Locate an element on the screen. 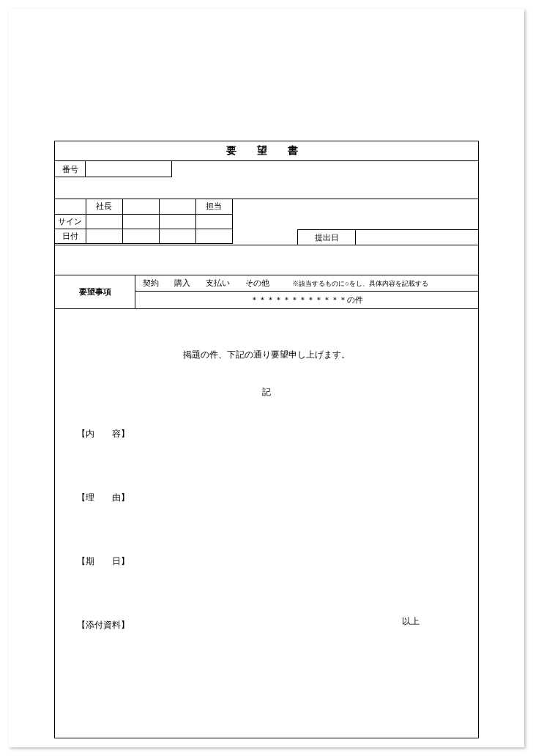 Image resolution: width=533 pixels, height=756 pixels. request-label: 要望事項 is located at coordinates (95, 292).